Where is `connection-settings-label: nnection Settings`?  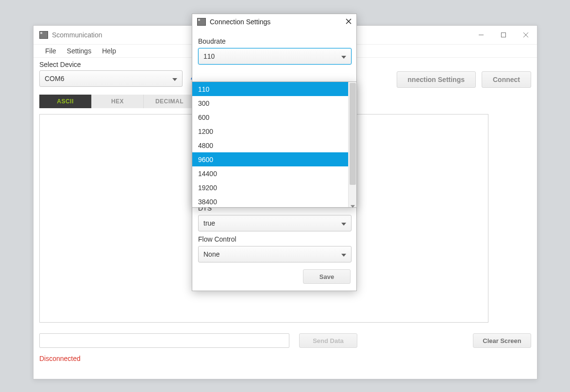
connection-settings-label: nnection Settings is located at coordinates (436, 80).